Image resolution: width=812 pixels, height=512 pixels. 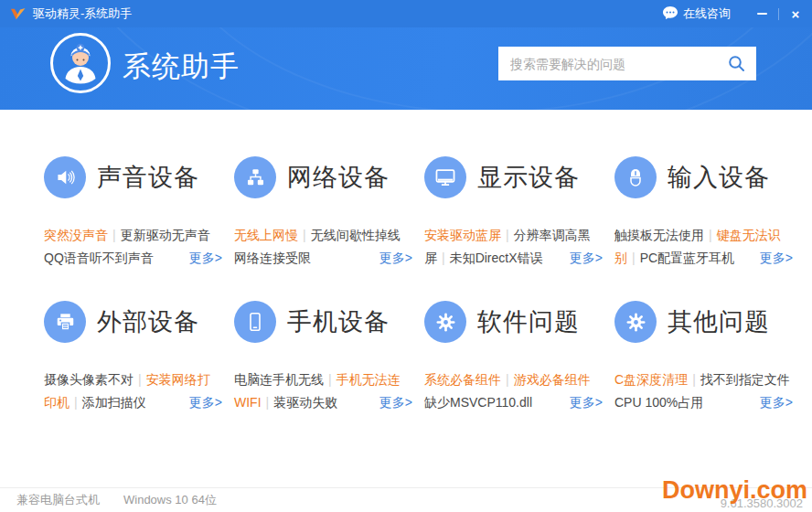 I want to click on card-title: 外部设备, so click(x=148, y=322).